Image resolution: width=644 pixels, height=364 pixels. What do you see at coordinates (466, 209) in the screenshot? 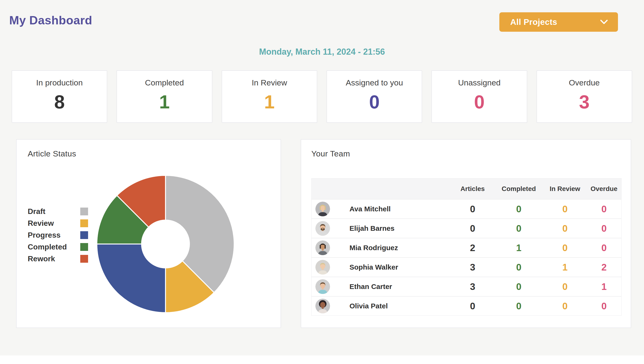
I see `team-row-ava-mitchell: Ava Mitchell 0 0 0 0` at bounding box center [466, 209].